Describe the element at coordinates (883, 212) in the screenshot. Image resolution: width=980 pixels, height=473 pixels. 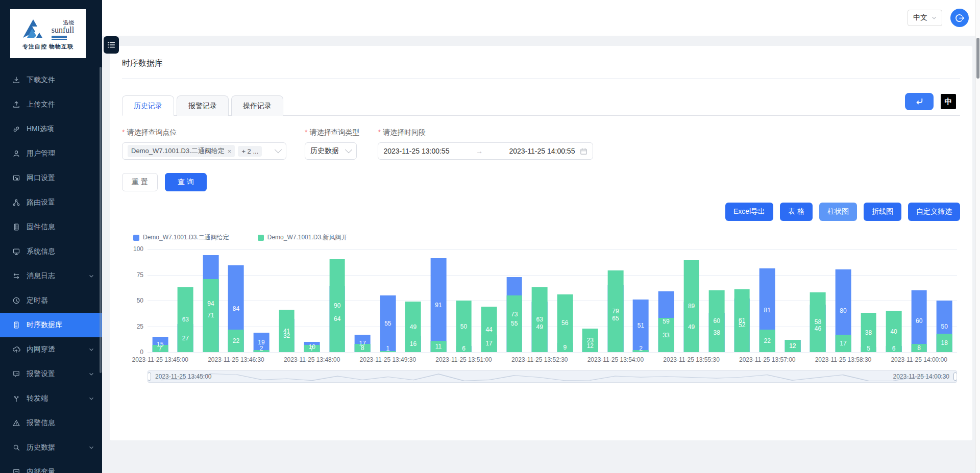
I see `action-button-3: 折线图` at that location.